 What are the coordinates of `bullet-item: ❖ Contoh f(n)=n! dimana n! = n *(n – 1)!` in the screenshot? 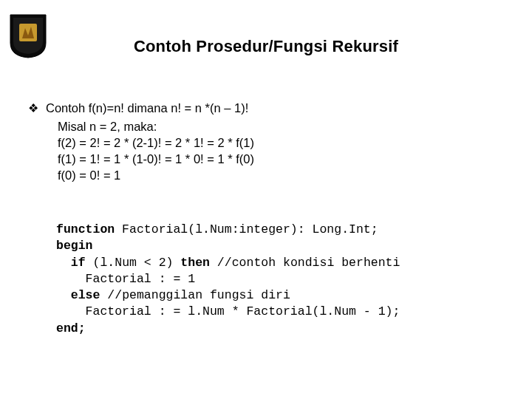 It's located at (269, 108).